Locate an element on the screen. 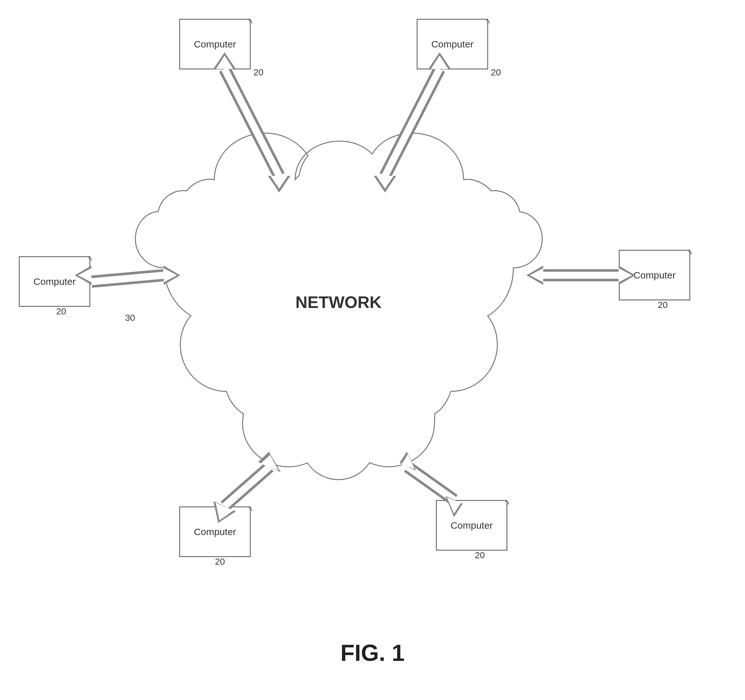 The width and height of the screenshot is (745, 700). computer-label-top-right: Computer is located at coordinates (453, 44).